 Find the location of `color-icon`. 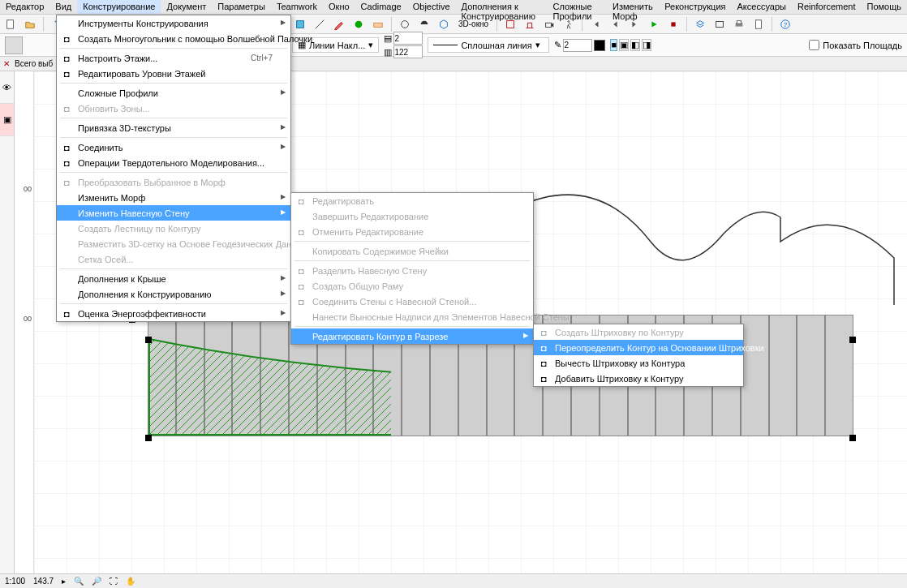

color-icon is located at coordinates (359, 24).